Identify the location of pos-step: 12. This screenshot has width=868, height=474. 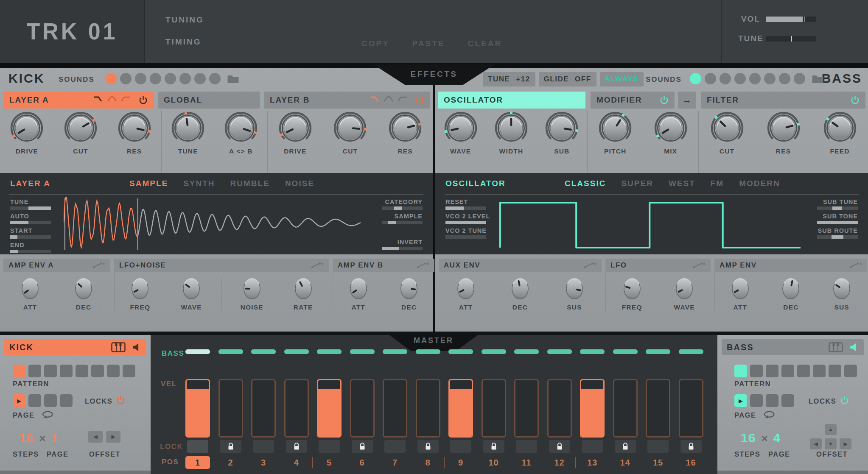
(560, 463).